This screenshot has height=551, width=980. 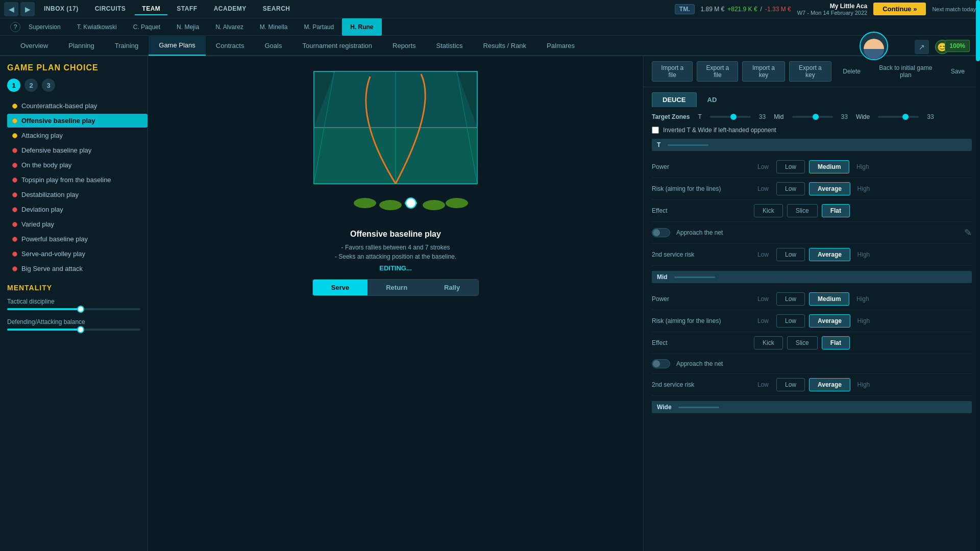 I want to click on play-topspin: Topspin play from the baseline, so click(x=78, y=180).